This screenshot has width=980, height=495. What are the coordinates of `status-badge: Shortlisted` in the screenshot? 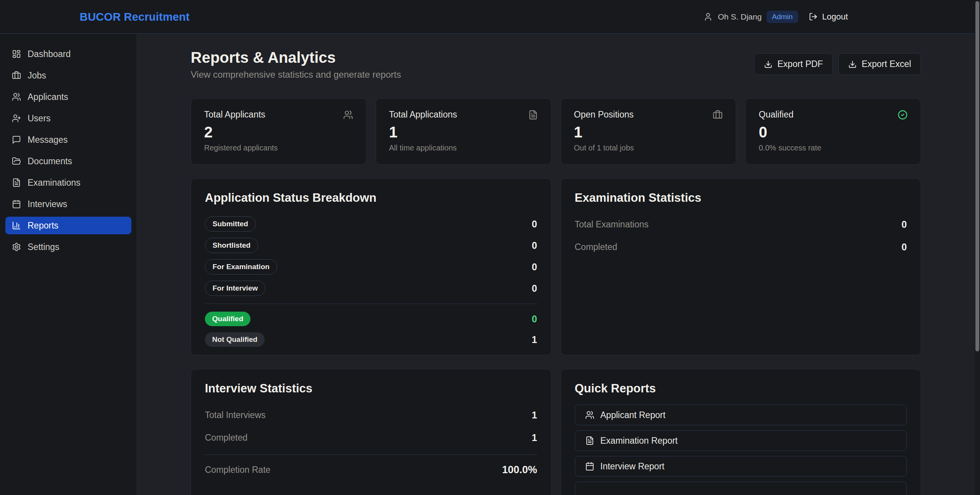 It's located at (231, 245).